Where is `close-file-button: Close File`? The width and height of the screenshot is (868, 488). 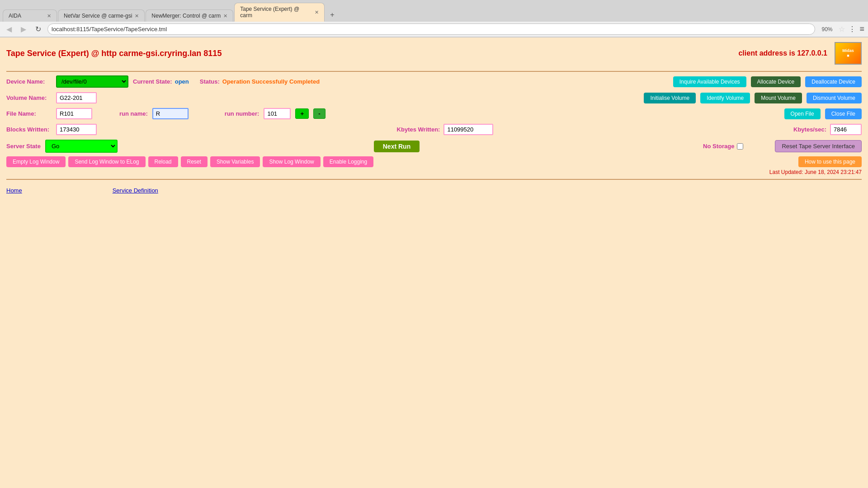 close-file-button: Close File is located at coordinates (844, 114).